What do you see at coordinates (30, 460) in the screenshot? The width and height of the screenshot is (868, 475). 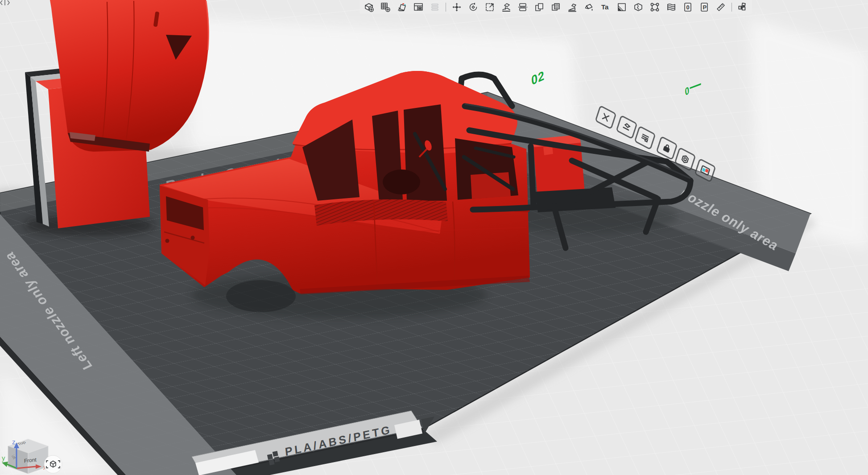 I see `nav-cube-front-label: Front` at bounding box center [30, 460].